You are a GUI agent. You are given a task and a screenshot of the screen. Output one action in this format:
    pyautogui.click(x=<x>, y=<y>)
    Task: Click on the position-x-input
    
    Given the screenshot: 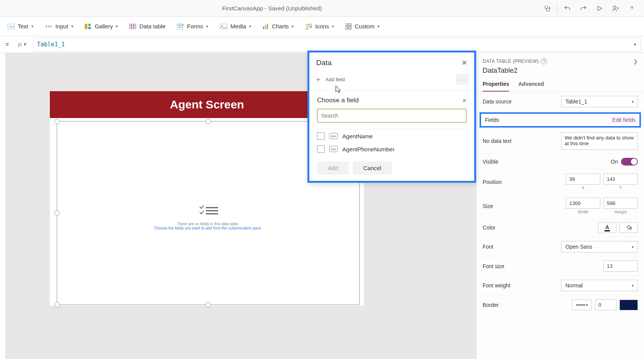 What is the action you would take?
    pyautogui.click(x=583, y=179)
    